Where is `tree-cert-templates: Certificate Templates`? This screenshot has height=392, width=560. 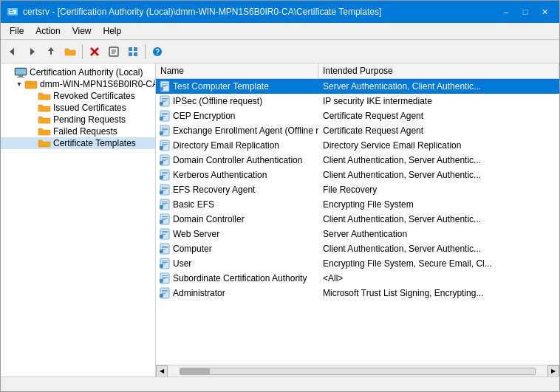
tree-cert-templates: Certificate Templates is located at coordinates (78, 143).